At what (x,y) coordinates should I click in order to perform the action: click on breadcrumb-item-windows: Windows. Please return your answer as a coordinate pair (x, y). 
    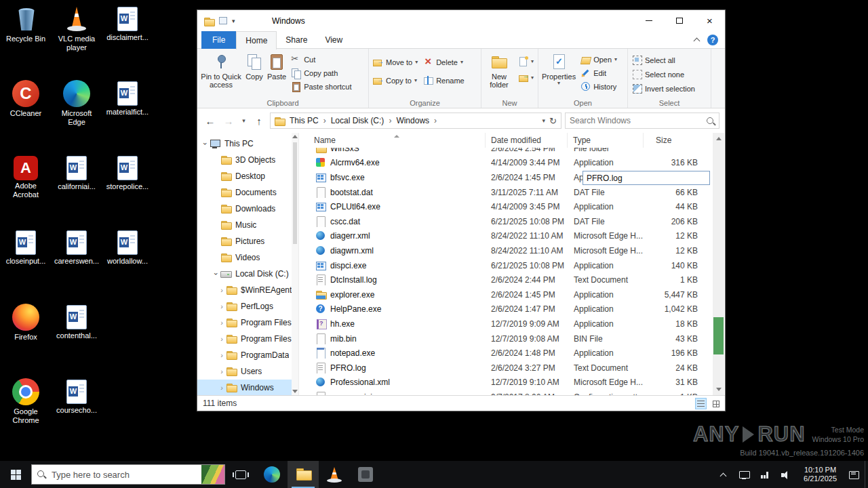
    Looking at the image, I should click on (412, 121).